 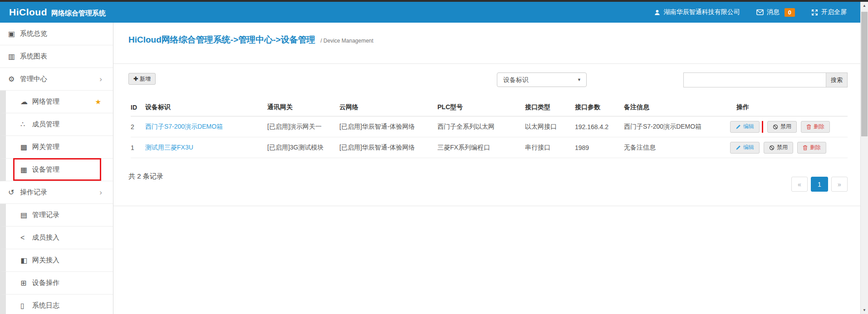 I want to click on footer-divider, so click(x=487, y=206).